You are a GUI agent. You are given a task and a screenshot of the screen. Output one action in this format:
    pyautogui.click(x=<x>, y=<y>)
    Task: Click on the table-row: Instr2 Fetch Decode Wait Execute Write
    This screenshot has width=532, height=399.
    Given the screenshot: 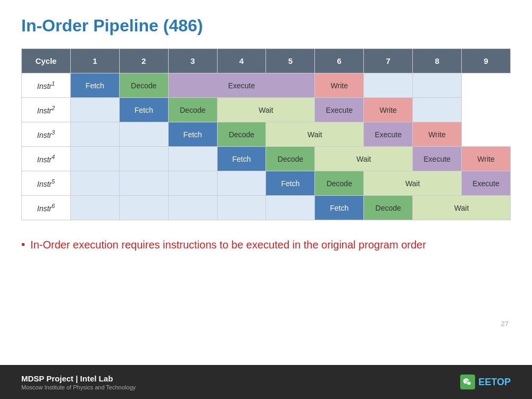 What is the action you would take?
    pyautogui.click(x=266, y=110)
    